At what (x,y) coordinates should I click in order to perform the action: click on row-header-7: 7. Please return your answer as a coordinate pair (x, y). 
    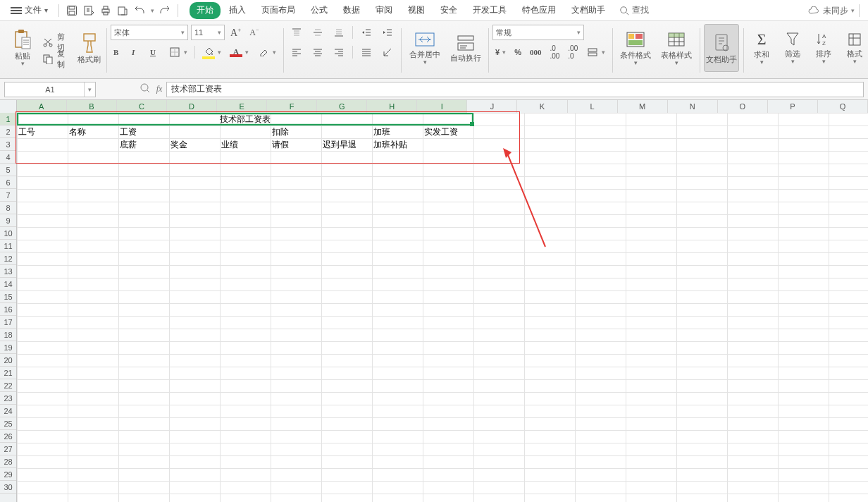
    Looking at the image, I should click on (8, 195).